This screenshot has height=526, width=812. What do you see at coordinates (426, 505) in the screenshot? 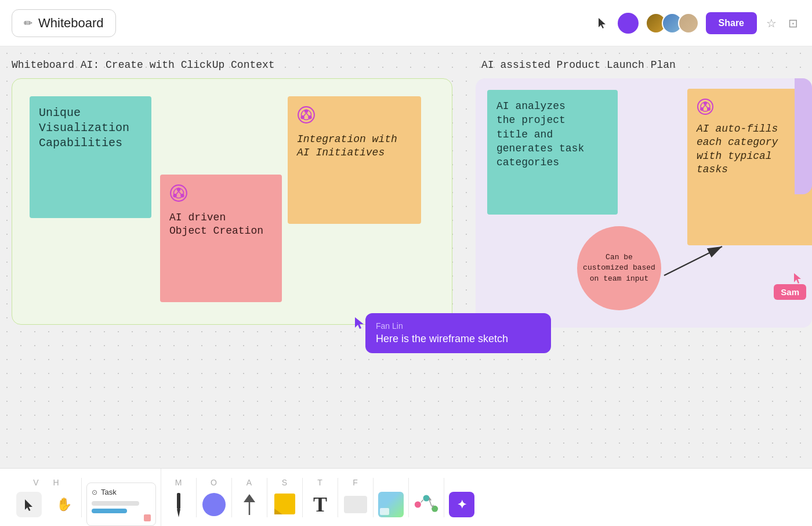
I see `connector-tool` at bounding box center [426, 505].